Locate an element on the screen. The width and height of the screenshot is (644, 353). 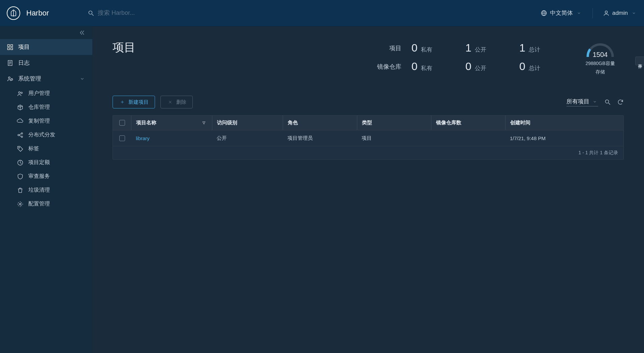
toolbar-right: 所有项目 is located at coordinates (595, 102).